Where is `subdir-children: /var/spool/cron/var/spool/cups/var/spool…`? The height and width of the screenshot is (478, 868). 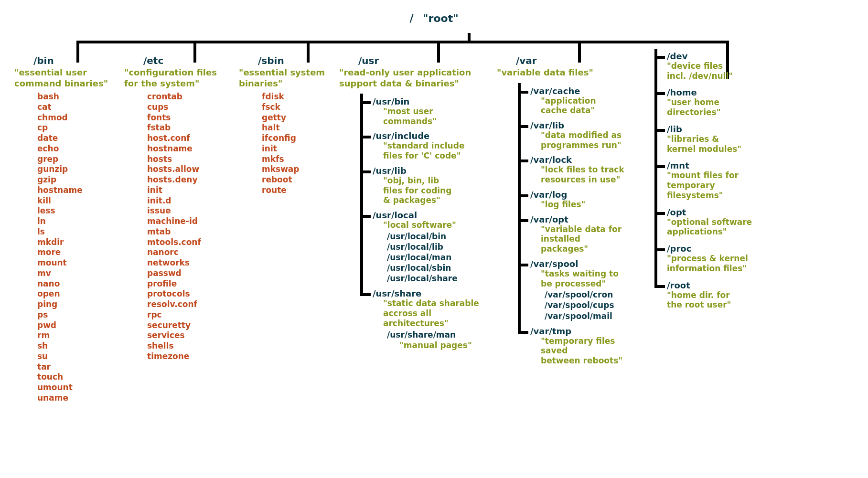
subdir-children: /var/spool/cron/var/spool/cups/var/spool… is located at coordinates (580, 305).